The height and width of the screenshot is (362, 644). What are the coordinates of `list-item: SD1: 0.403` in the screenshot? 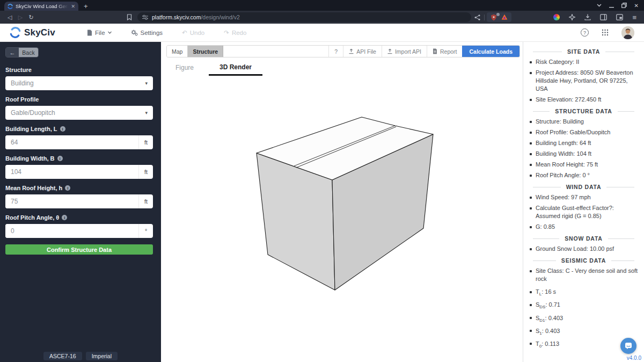 It's located at (584, 319).